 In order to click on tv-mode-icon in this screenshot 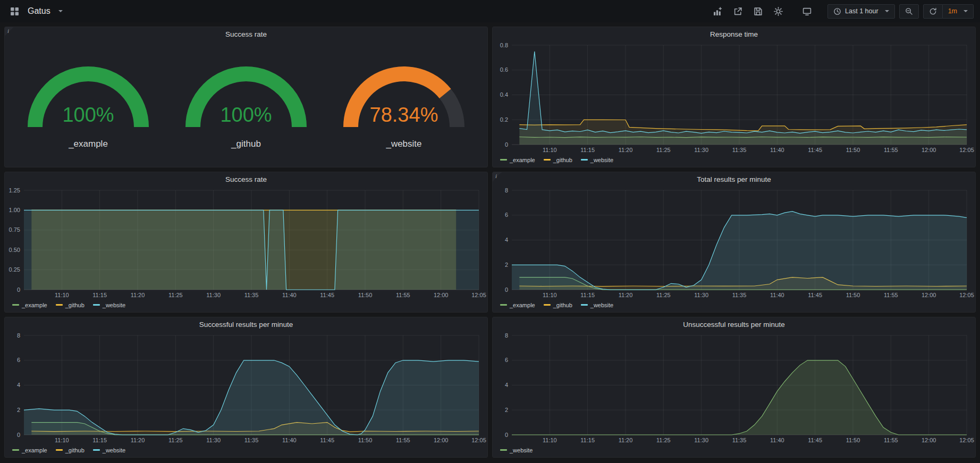, I will do `click(807, 11)`.